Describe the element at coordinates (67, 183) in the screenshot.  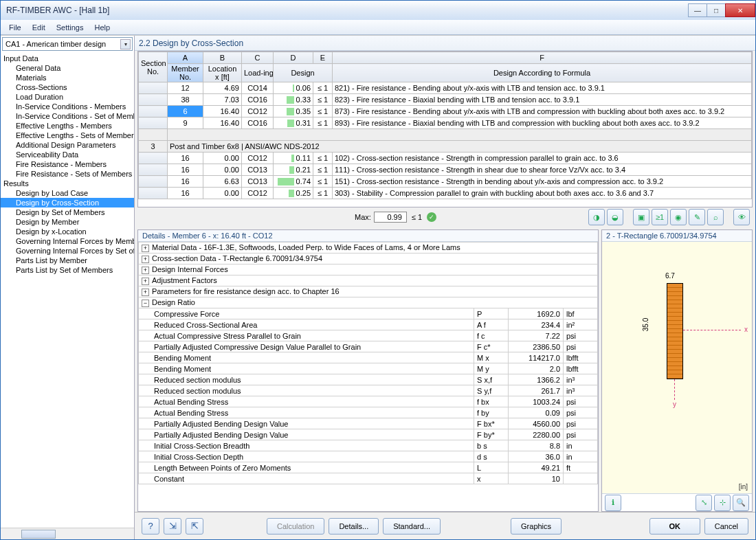
I see `tree-header: Results` at that location.